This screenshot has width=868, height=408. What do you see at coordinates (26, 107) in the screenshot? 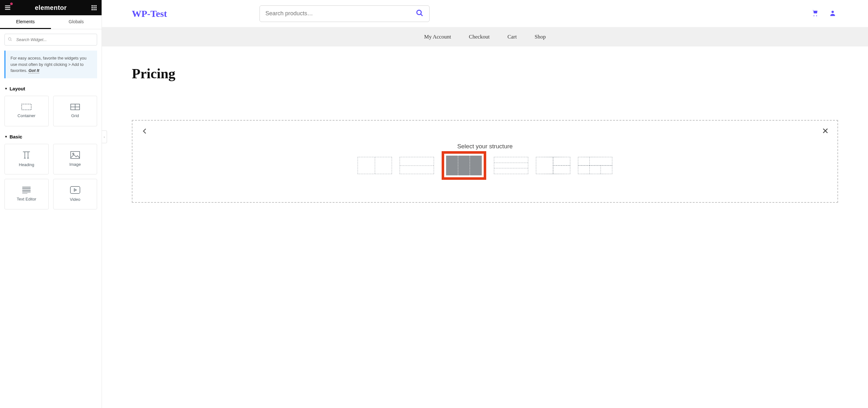
I see `container-icon` at bounding box center [26, 107].